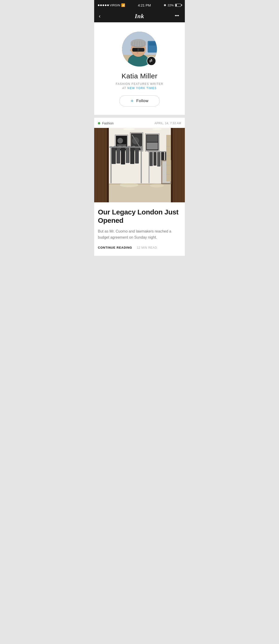  What do you see at coordinates (165, 5) in the screenshot?
I see `bluetooth-icon: ✱` at bounding box center [165, 5].